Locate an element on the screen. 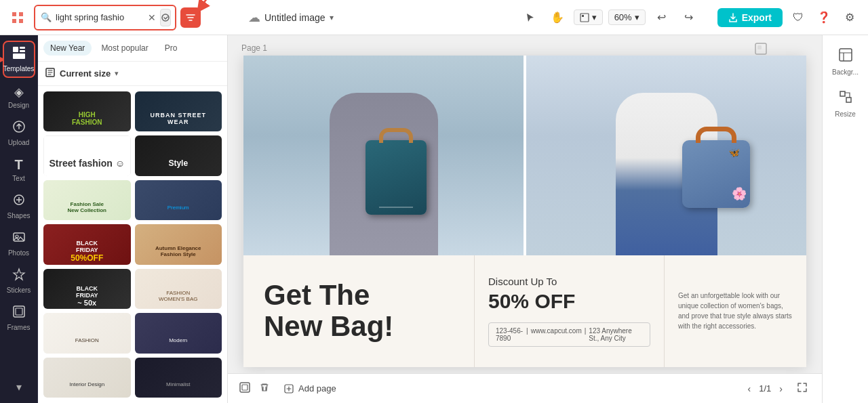  sidebar-item-text: T Text is located at coordinates (19, 169).